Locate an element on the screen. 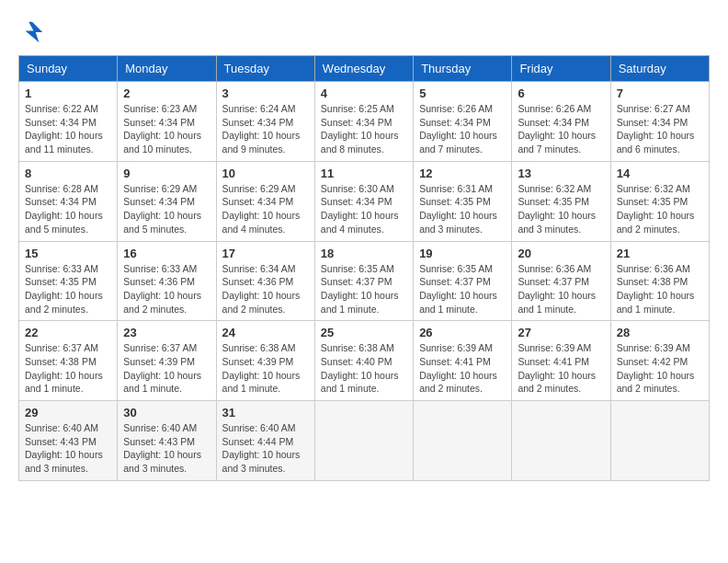 This screenshot has height=563, width=728. weekday-header: Thursday is located at coordinates (463, 69).